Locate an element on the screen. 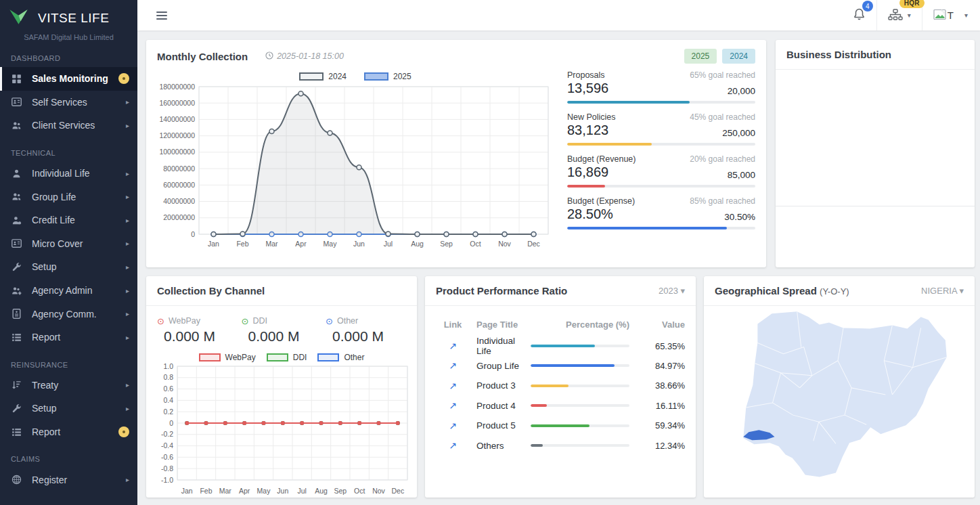 The image size is (980, 505). svg-text: Jun is located at coordinates (283, 491).